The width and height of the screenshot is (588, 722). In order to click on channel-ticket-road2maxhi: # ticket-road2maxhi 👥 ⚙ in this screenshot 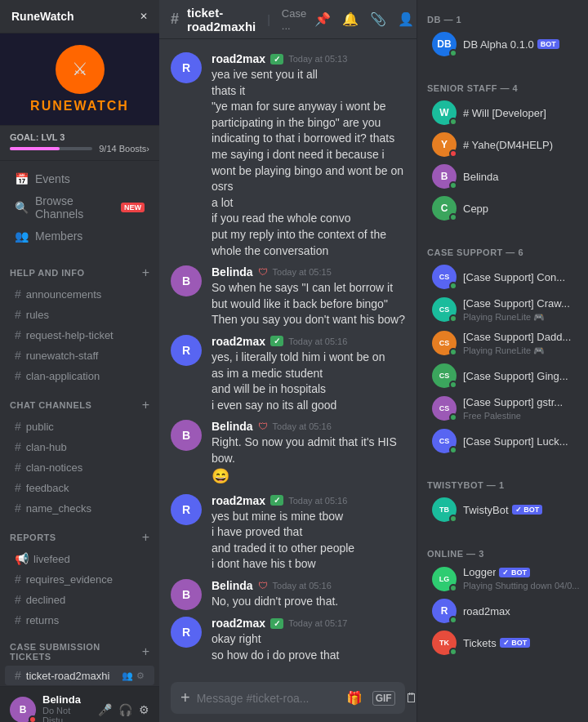, I will do `click(80, 675)`.